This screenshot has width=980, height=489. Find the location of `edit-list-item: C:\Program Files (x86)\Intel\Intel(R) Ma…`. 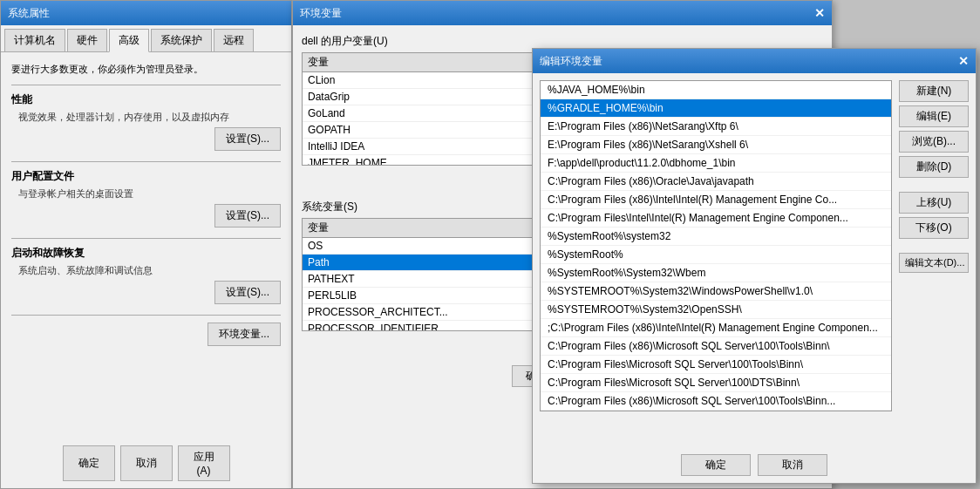

edit-list-item: C:\Program Files (x86)\Intel\Intel(R) Ma… is located at coordinates (716, 200).